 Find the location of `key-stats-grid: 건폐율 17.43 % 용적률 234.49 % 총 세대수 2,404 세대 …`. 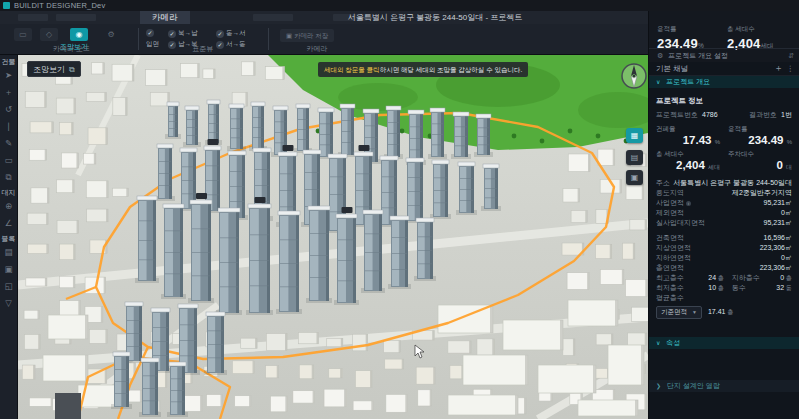

key-stats-grid: 건폐율 17.43 % 용적률 234.49 % 총 세대수 2,404 세대 … is located at coordinates (724, 148).